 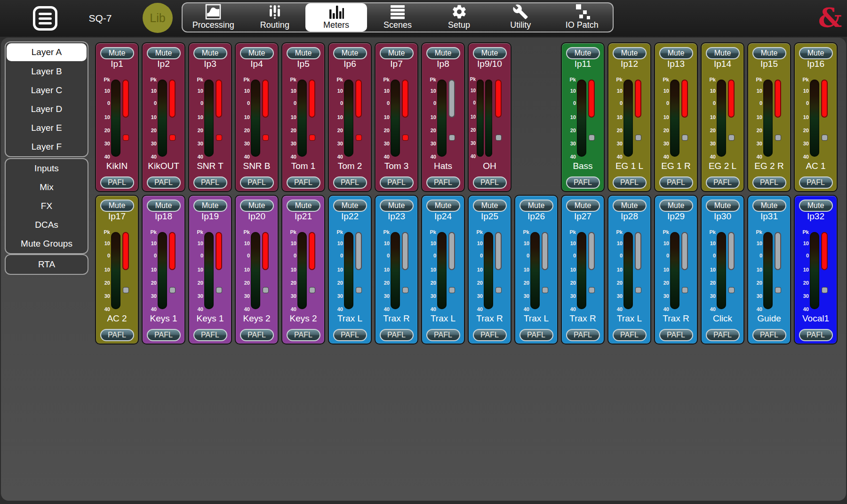 I want to click on mute-button-ip17: Mute, so click(x=117, y=206).